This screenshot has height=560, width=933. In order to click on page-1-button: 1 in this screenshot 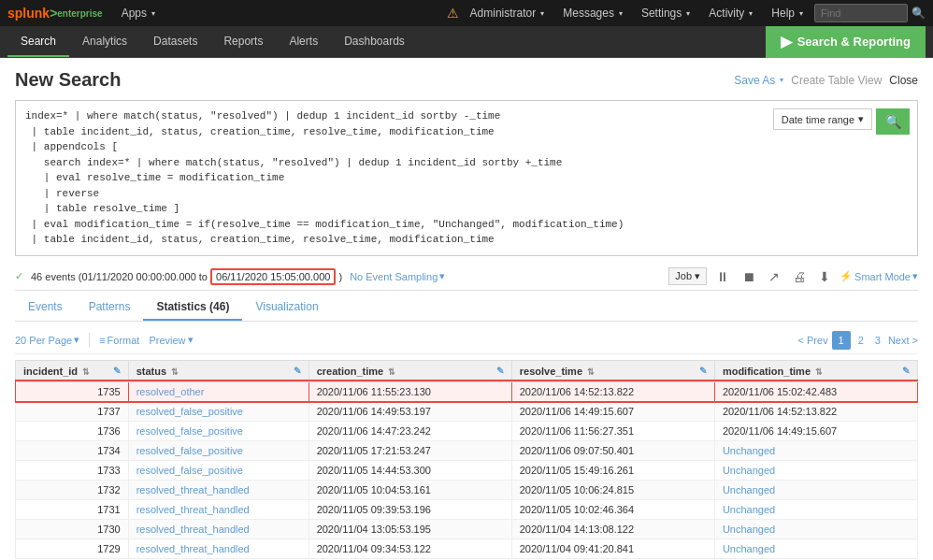, I will do `click(841, 340)`.